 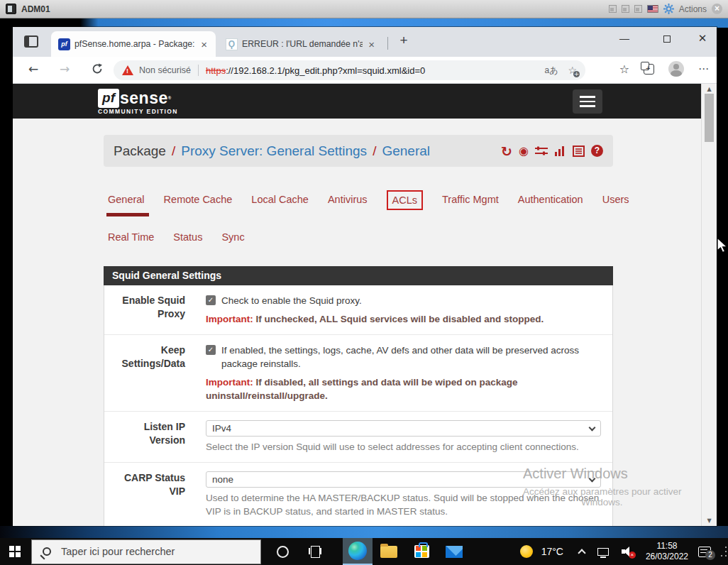 I want to click on weather-sun-icon, so click(x=526, y=552).